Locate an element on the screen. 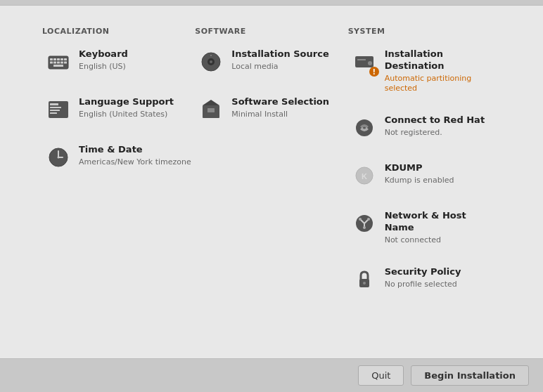  quit-button: Quit is located at coordinates (381, 375).